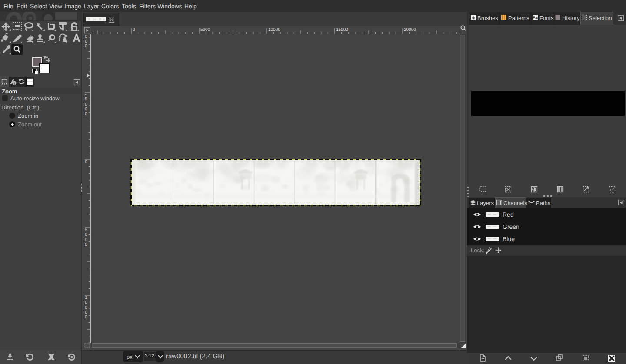  I want to click on svg-text: Blue, so click(509, 239).